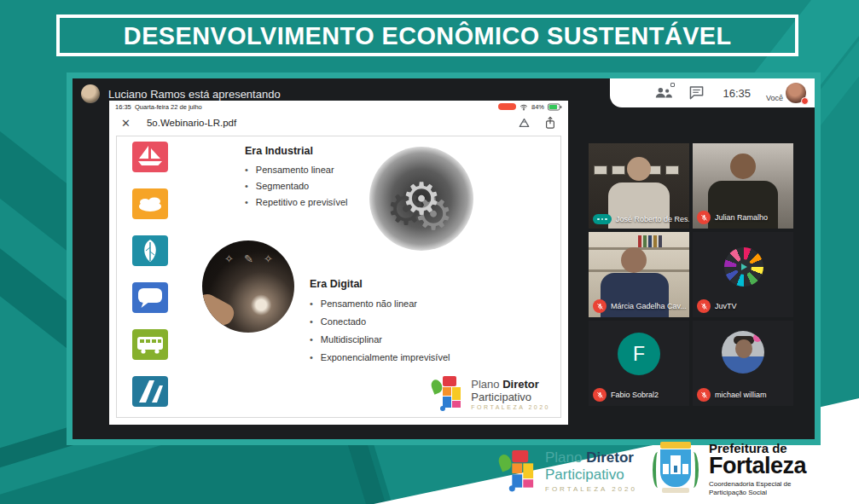  I want to click on share-icon, so click(550, 123).